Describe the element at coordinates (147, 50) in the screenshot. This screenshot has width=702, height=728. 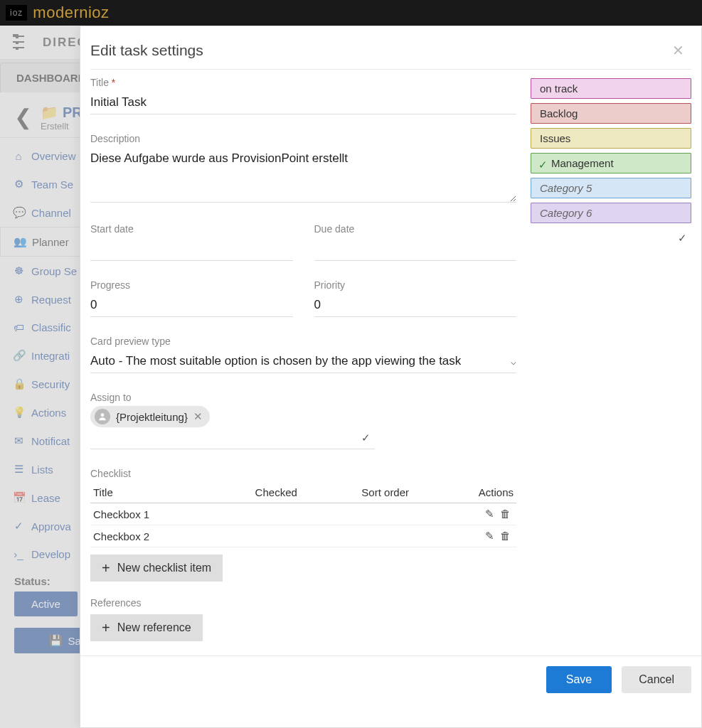
I see `modal-title: Edit task settings` at that location.